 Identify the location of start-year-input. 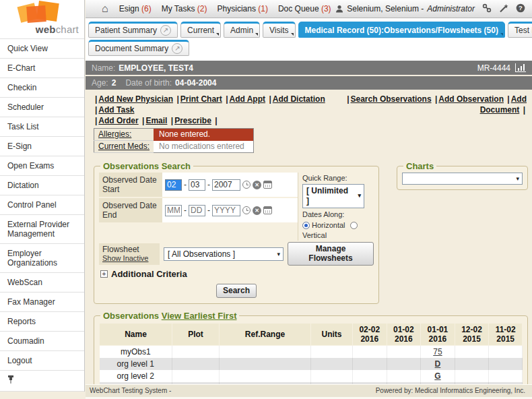
(226, 185).